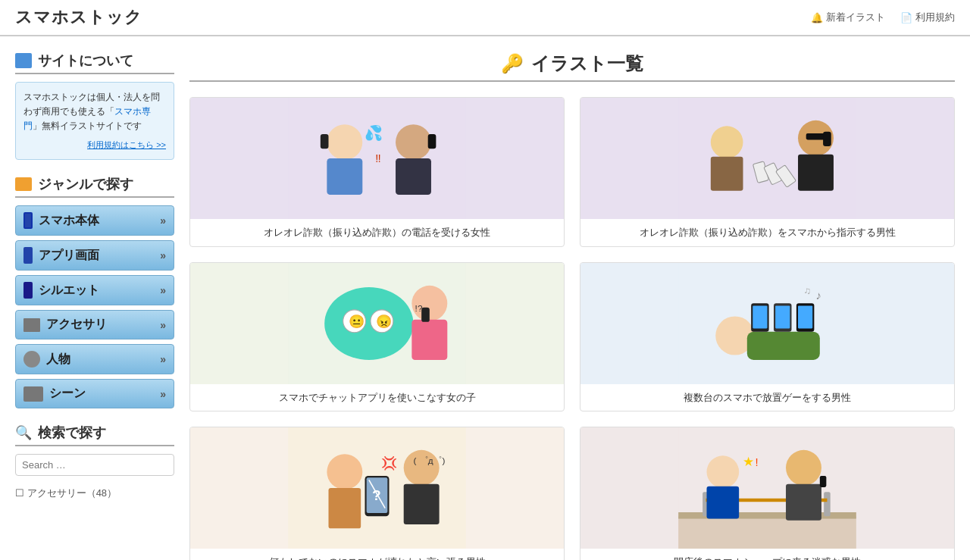  I want to click on document-icon: 📄, so click(906, 18).